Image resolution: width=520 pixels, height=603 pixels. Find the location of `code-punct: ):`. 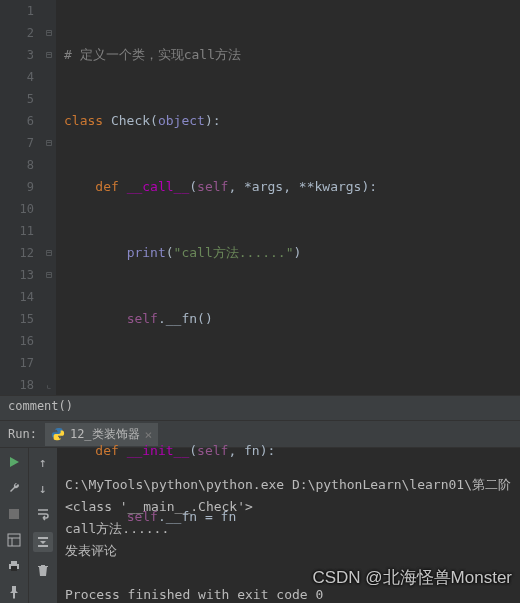

code-punct: ): is located at coordinates (213, 120).